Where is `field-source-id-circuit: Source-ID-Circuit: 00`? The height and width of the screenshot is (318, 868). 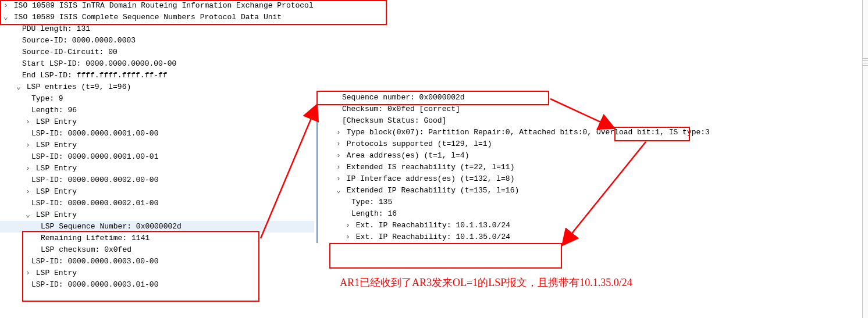
field-source-id-circuit: Source-ID-Circuit: 00 is located at coordinates (157, 52).